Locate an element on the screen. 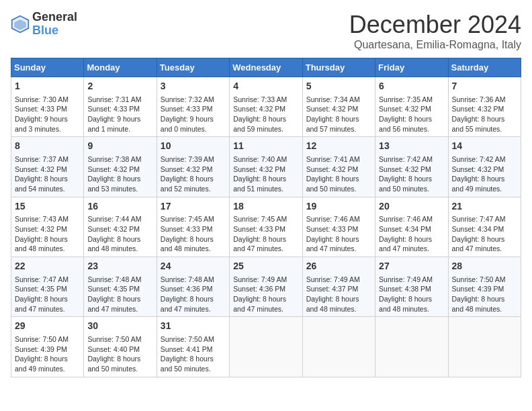 The image size is (532, 411). week-row: 22Sunrise: 7:47 AM Sunset: 4:35 PM Dayli… is located at coordinates (266, 287).